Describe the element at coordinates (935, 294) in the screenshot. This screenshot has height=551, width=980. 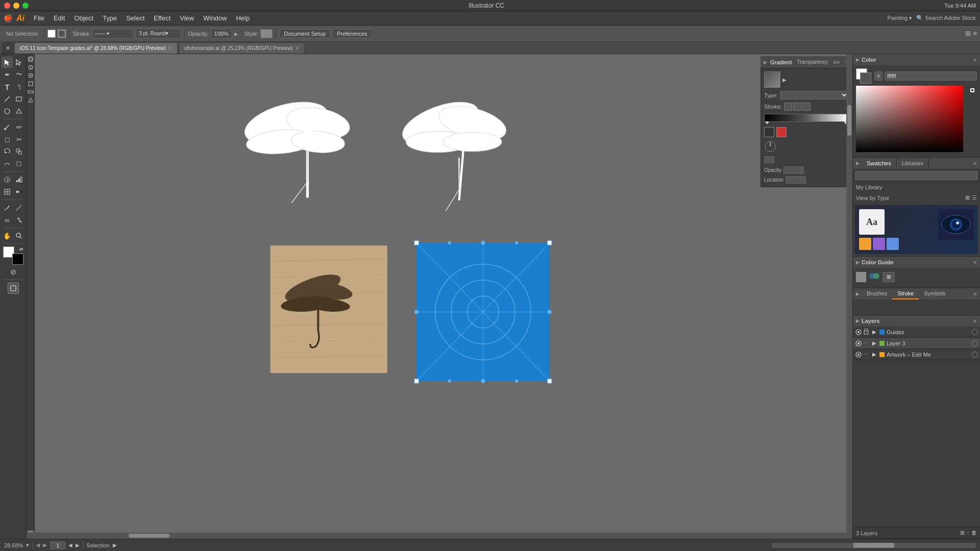
I see `tab-symbols: Symbols` at that location.